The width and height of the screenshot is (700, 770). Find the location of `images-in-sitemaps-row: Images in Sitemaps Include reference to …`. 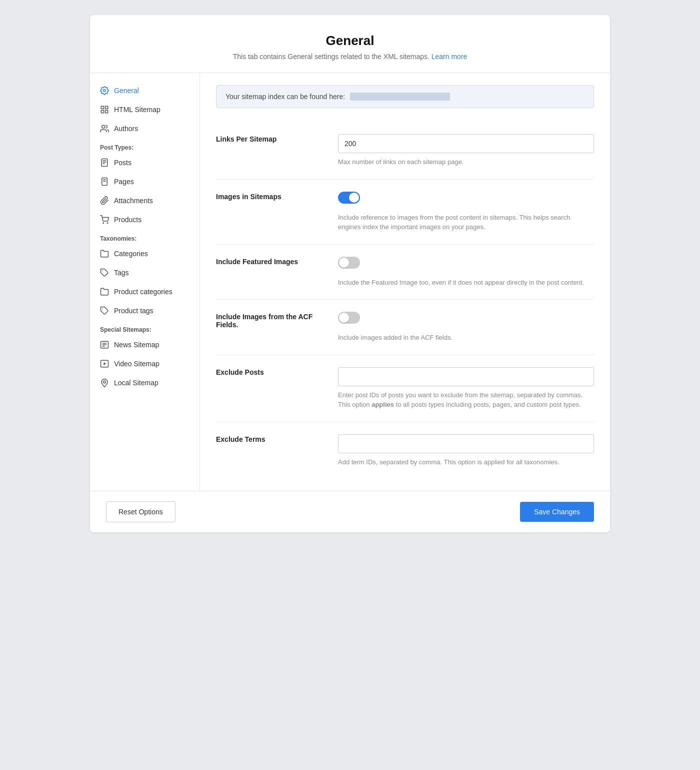

images-in-sitemaps-row: Images in Sitemaps Include reference to … is located at coordinates (405, 212).